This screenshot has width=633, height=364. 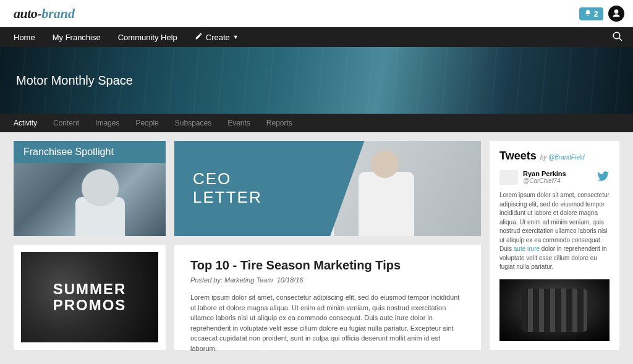 I want to click on brand-part2: brand, so click(x=58, y=14).